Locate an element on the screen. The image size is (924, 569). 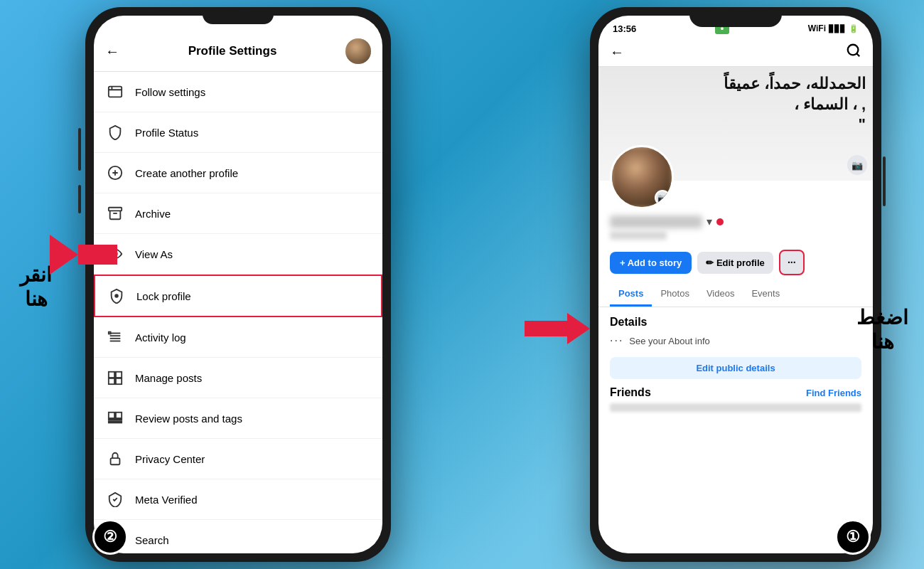
menu-item-archive: Archive is located at coordinates (238, 213).